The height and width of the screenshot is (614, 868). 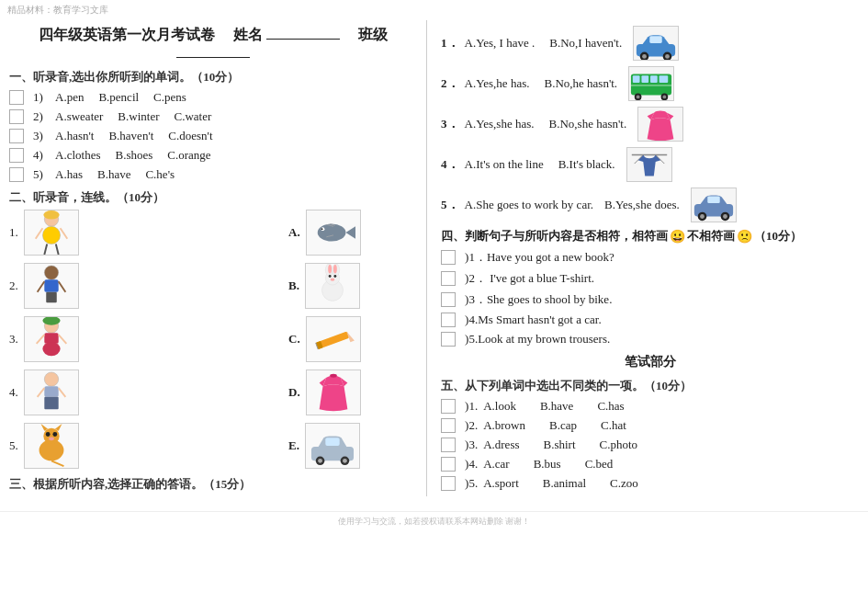 I want to click on written-title: 笔试部分, so click(x=650, y=362).